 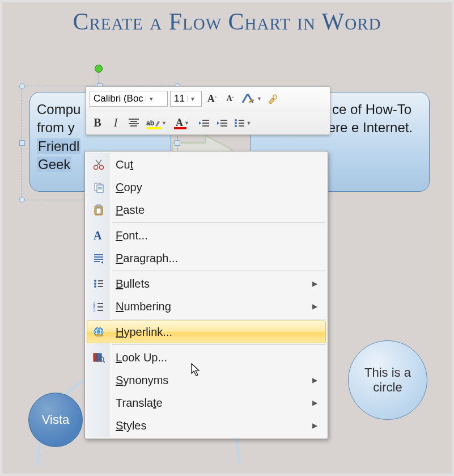 What do you see at coordinates (97, 123) in the screenshot?
I see `bold-label: B` at bounding box center [97, 123].